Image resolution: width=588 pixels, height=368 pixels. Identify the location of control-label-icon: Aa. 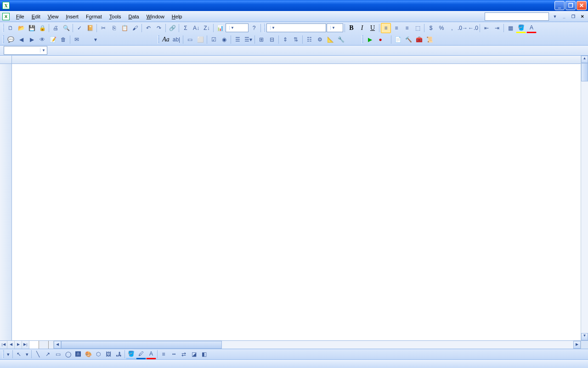
(166, 40).